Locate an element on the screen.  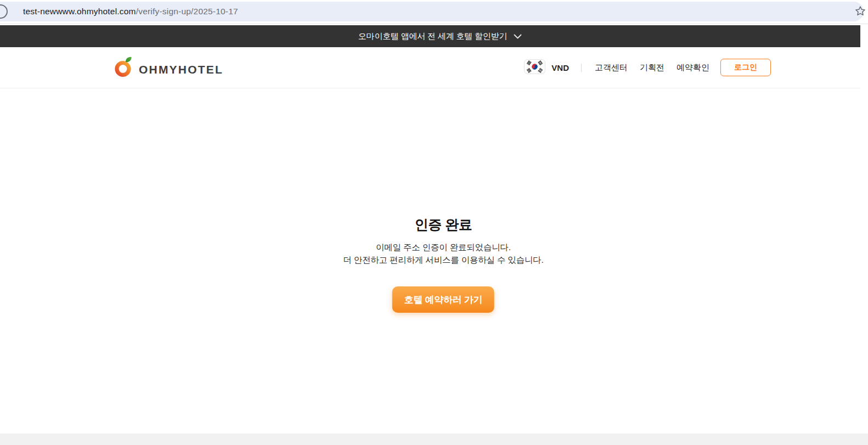
header-divider is located at coordinates (582, 68).